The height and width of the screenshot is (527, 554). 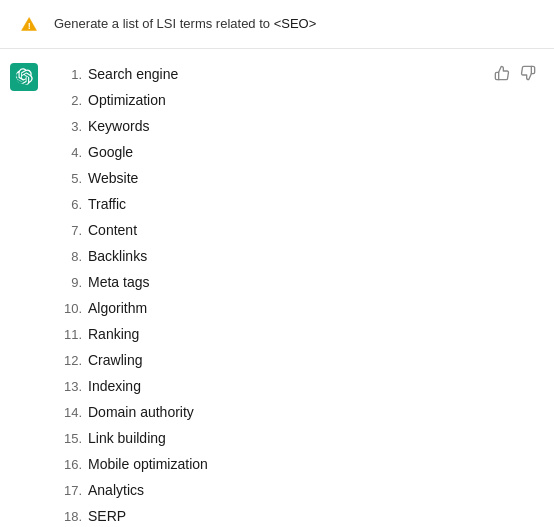 I want to click on list-item-text: Link building, so click(x=127, y=438).